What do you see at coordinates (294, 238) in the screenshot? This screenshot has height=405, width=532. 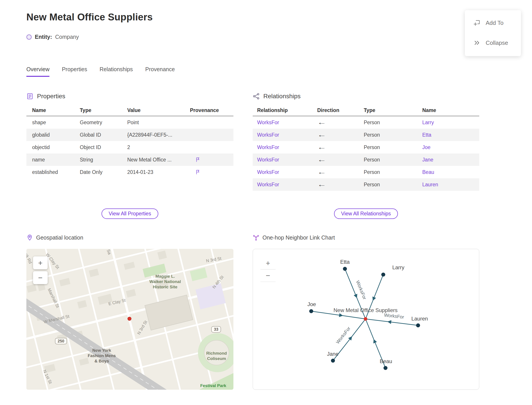 I see `link-chart-heading: One-hop Neighbor Link Chart` at bounding box center [294, 238].